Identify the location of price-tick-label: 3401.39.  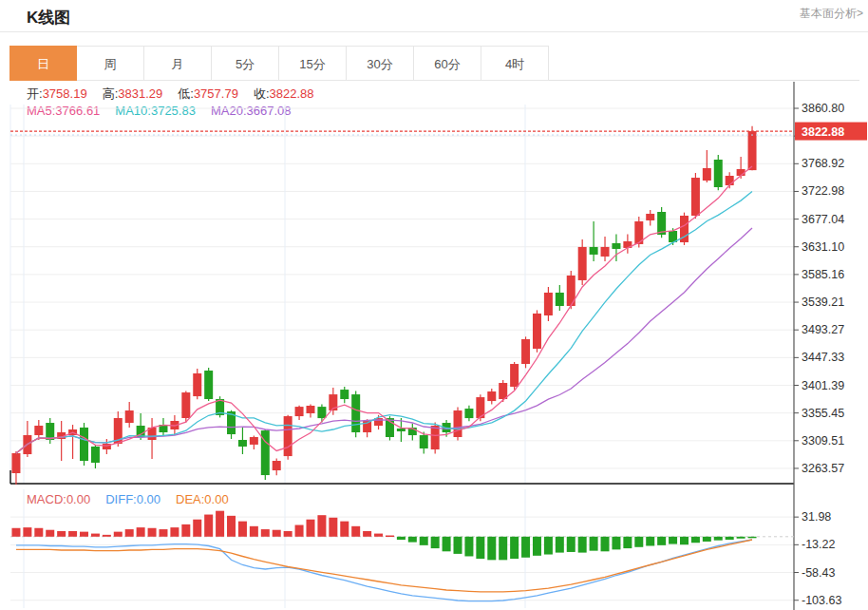
(822, 386).